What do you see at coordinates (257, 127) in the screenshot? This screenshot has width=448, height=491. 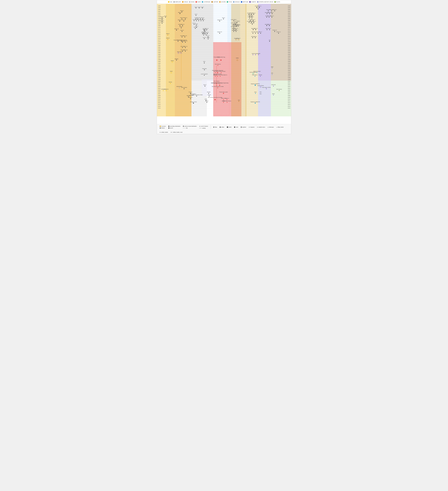 I see `samplereturn-icon: ⊕` at bounding box center [257, 127].